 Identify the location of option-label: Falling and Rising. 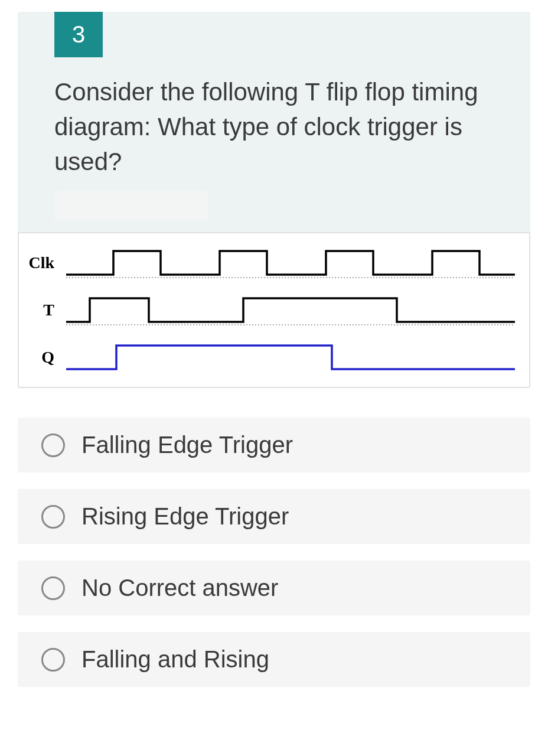
(175, 659).